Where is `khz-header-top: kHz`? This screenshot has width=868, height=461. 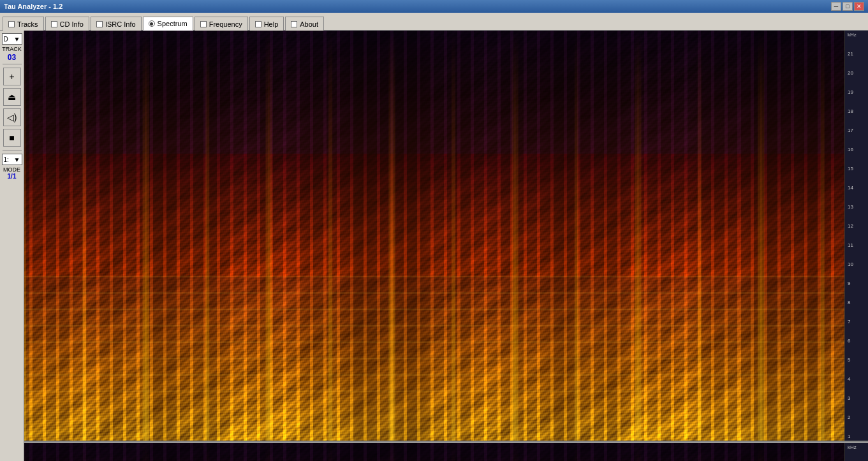 khz-header-top: kHz is located at coordinates (853, 34).